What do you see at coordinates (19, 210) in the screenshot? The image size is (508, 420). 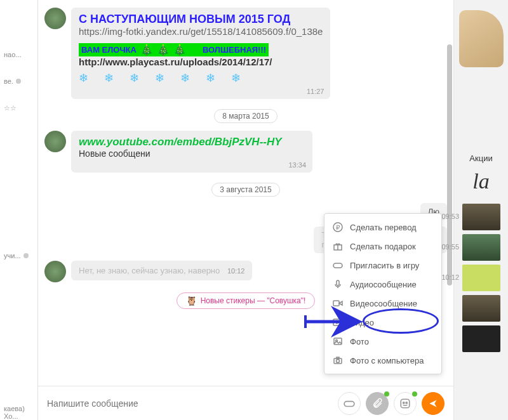 I see `sidebar: нао... ве. ☆☆ учи... каева) Хо...` at bounding box center [19, 210].